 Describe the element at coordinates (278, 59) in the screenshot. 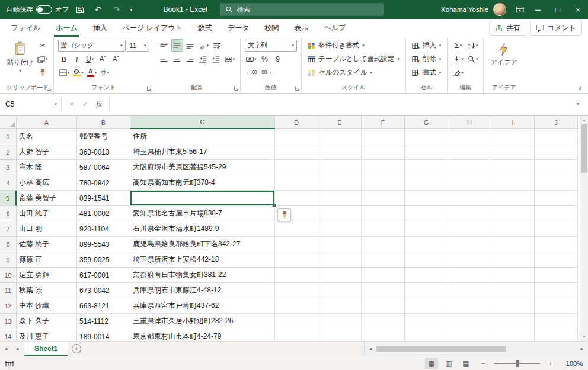

I see `comma-style-button: 9` at that location.